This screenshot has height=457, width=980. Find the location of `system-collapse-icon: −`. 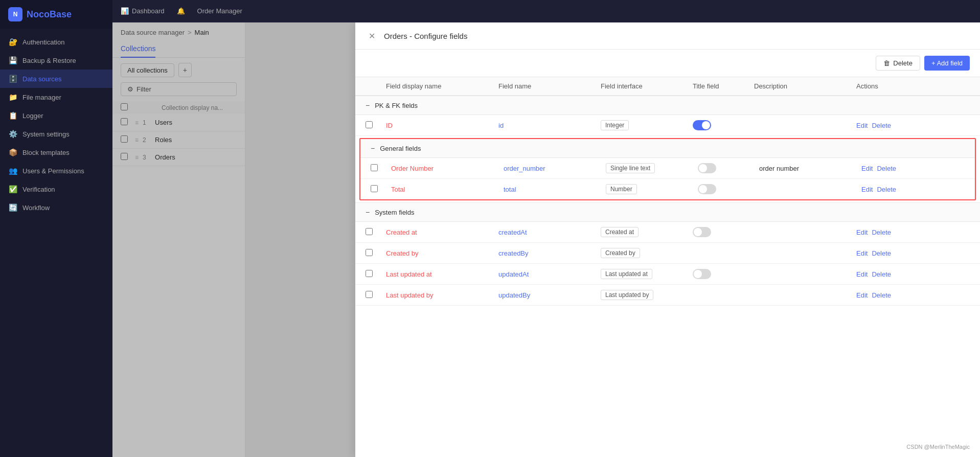

system-collapse-icon: − is located at coordinates (368, 212).